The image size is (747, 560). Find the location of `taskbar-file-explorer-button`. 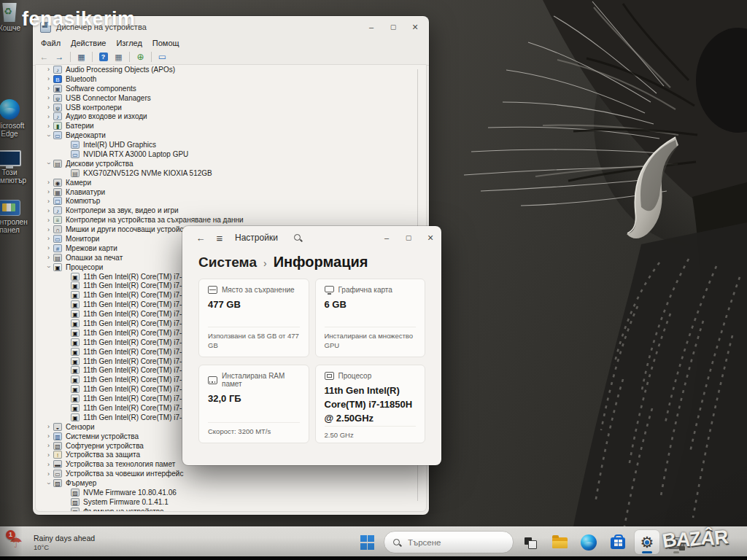

taskbar-file-explorer-button is located at coordinates (560, 542).